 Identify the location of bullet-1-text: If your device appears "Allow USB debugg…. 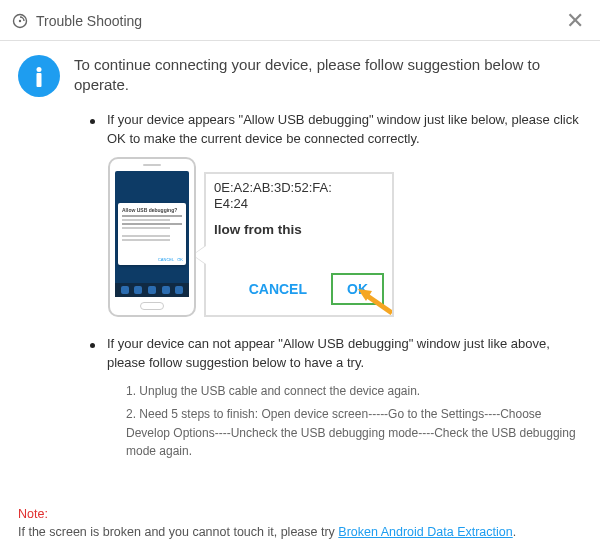
(344, 130).